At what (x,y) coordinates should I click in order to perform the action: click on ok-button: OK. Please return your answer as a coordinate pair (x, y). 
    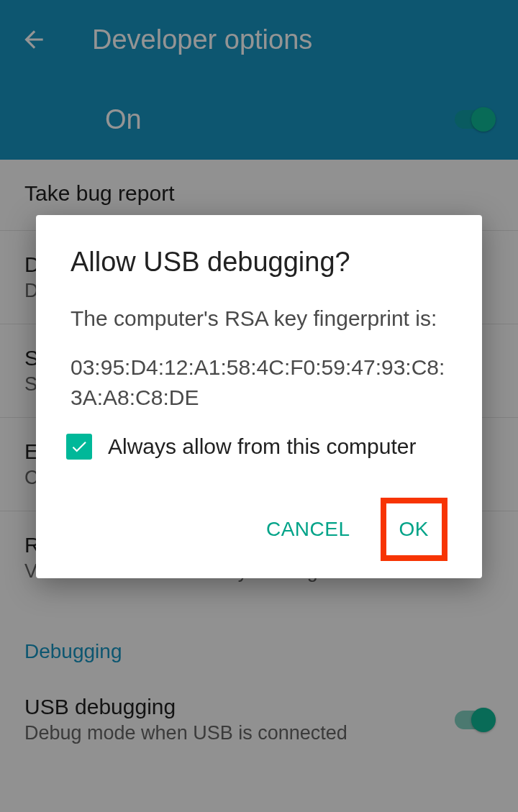
    Looking at the image, I should click on (414, 529).